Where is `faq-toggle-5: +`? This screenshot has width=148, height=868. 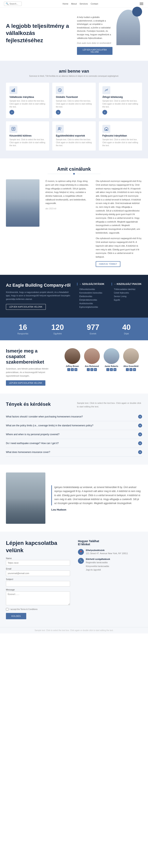
faq-toggle-5: + is located at coordinates (140, 452).